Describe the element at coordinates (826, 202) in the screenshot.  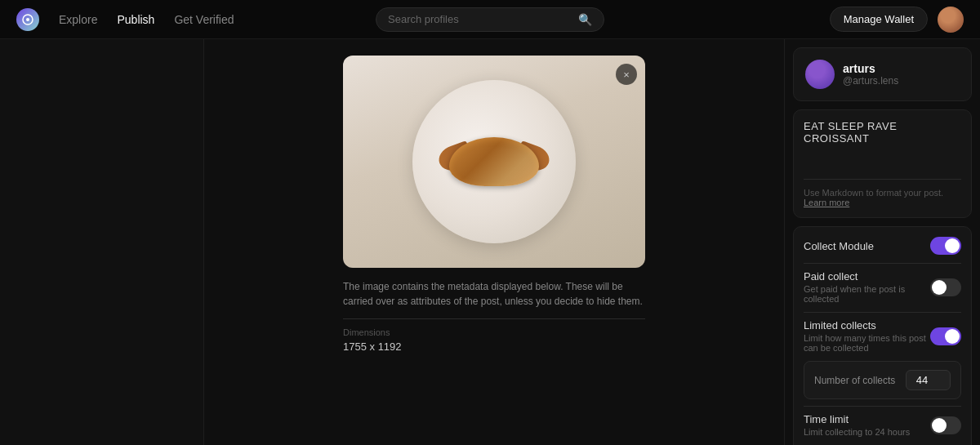
I see `learn-more-link: Learn more` at that location.